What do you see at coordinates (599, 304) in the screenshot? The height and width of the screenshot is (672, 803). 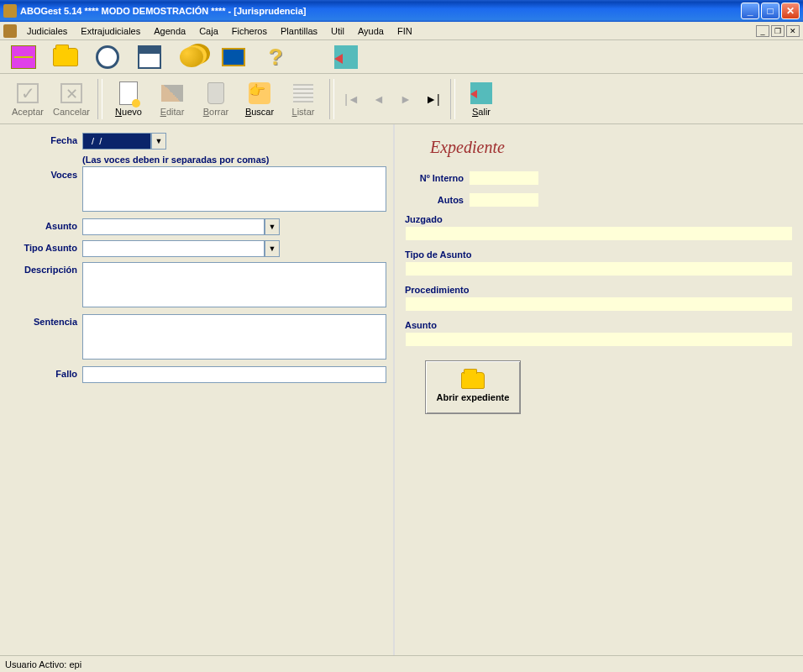 I see `procedimiento-field` at bounding box center [599, 304].